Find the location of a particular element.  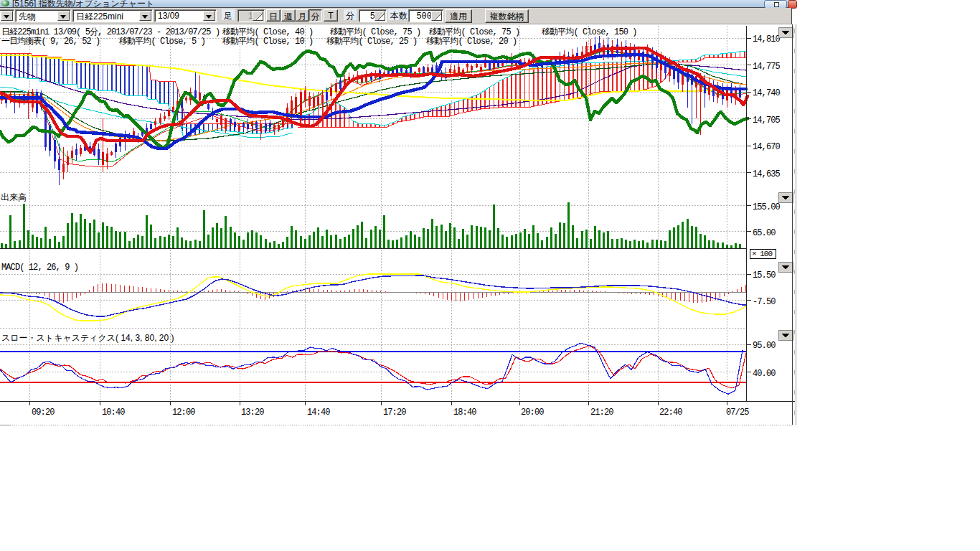

svg-text: 10:40 is located at coordinates (113, 413).